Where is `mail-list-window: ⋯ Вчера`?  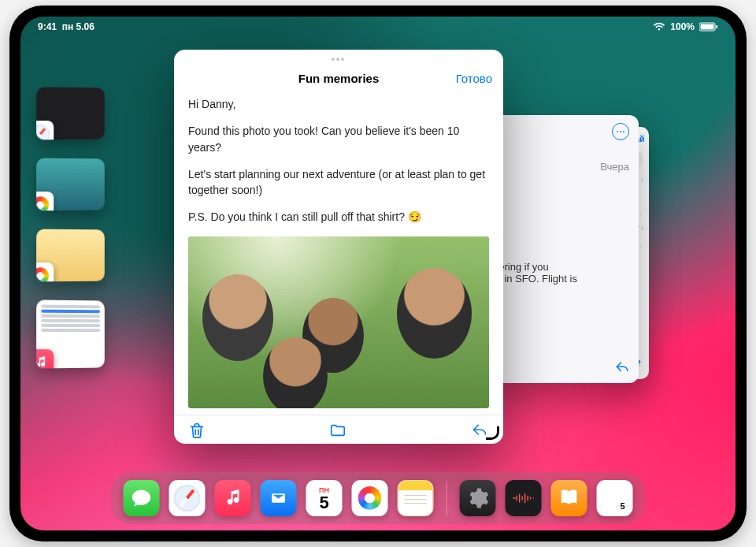
mail-list-window: ⋯ Вчера is located at coordinates (560, 249).